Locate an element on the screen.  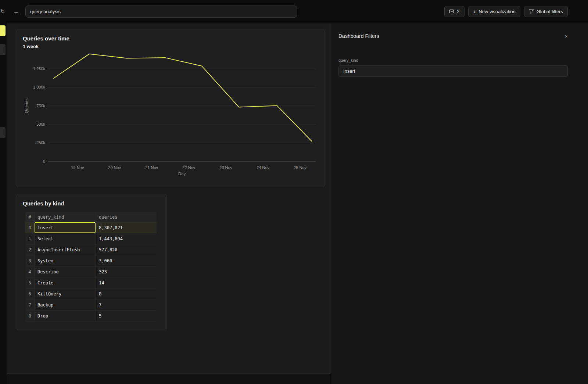
svg-text: 500k is located at coordinates (41, 124).